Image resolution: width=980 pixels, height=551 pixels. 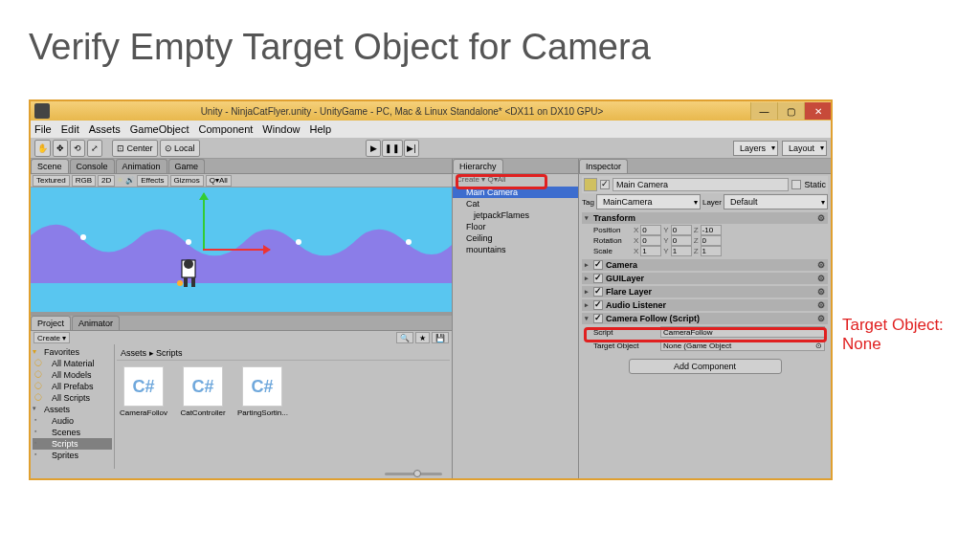 I want to click on folder-audio: Audio, so click(x=73, y=421).